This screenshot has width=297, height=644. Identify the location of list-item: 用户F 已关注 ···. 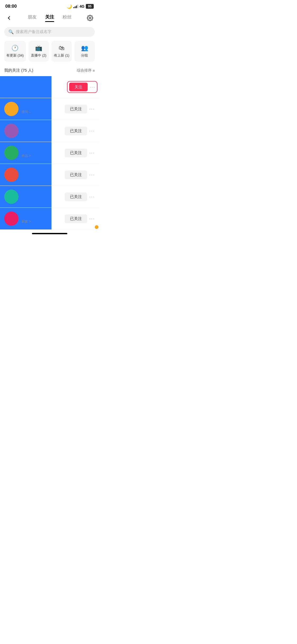
(50, 197).